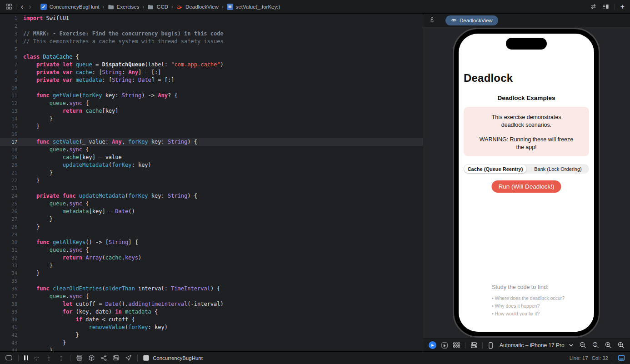 The width and height of the screenshot is (630, 364). I want to click on code-line: 36 func clearOldEntries(olderThan interv…, so click(211, 289).